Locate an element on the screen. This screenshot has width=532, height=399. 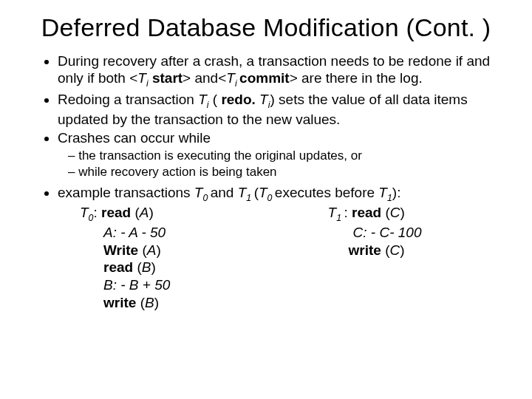
t0-line-2: A: - A - 50 is located at coordinates (178, 233).